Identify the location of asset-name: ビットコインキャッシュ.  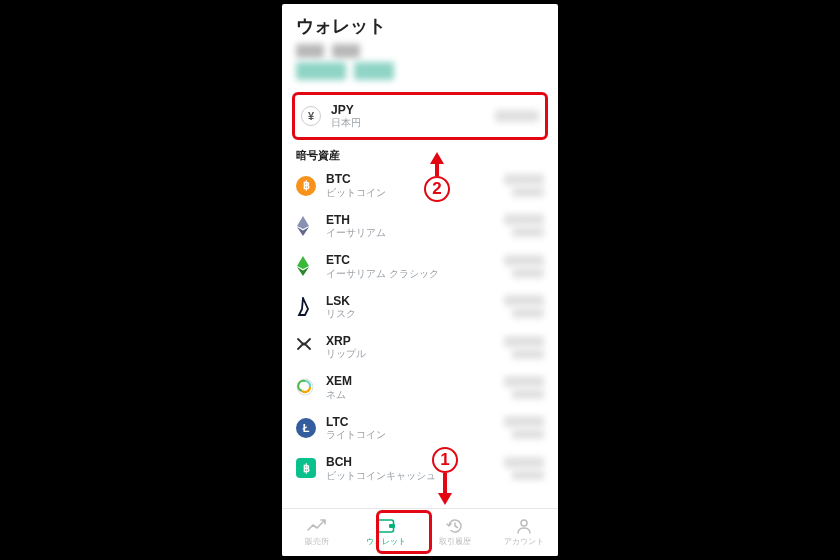
(415, 476).